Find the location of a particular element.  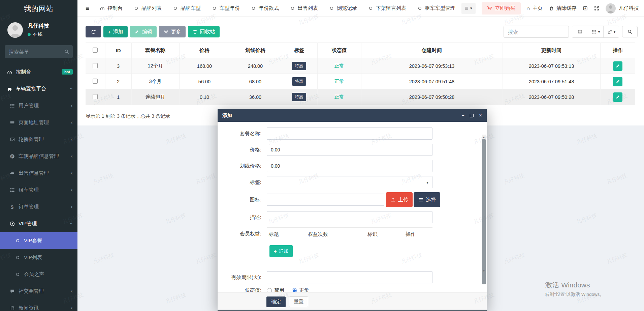

edit-button: 编辑 is located at coordinates (143, 32).